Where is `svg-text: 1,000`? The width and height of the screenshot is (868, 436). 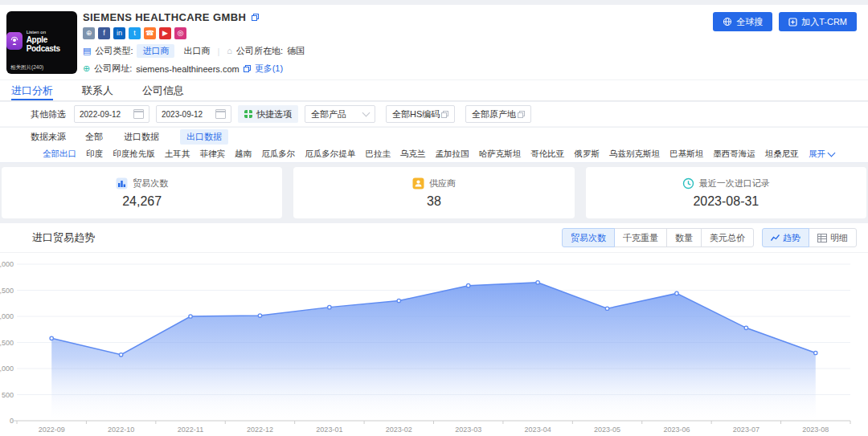 svg-text: 1,000 is located at coordinates (6, 369).